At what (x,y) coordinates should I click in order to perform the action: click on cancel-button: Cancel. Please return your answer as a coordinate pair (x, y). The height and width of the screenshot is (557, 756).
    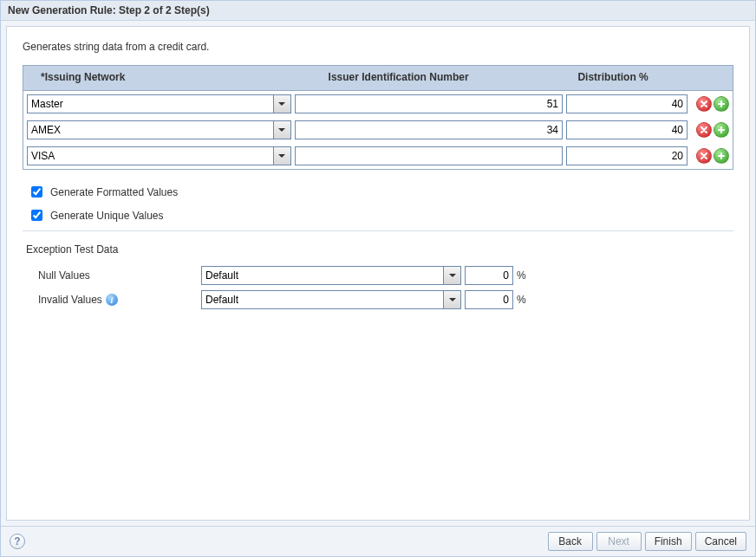
    Looking at the image, I should click on (721, 541).